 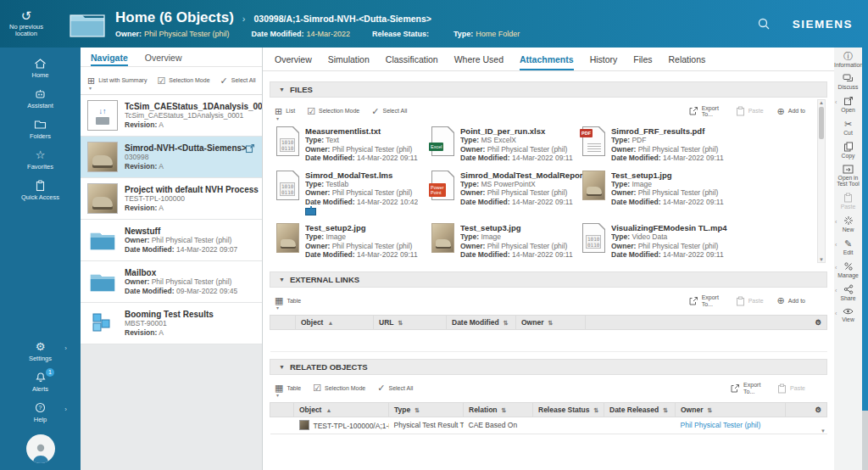 I want to click on sidebar-item-assistant: Assistant, so click(x=41, y=98).